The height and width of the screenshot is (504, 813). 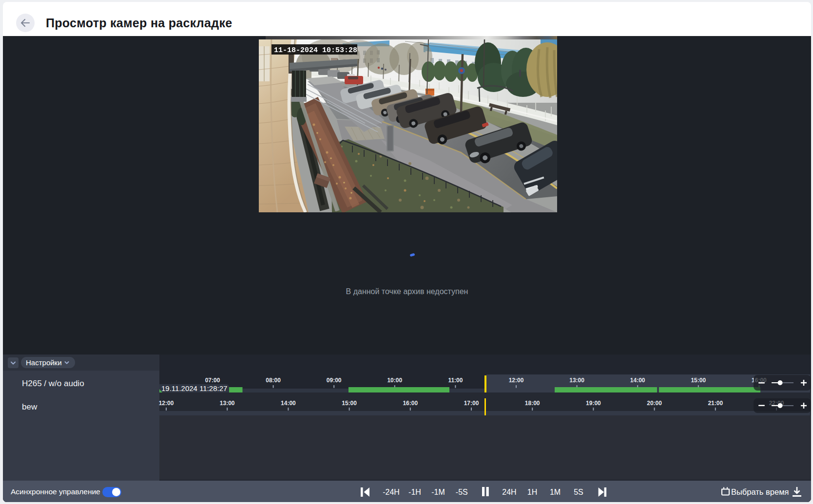 What do you see at coordinates (391, 492) in the screenshot?
I see `svg-text: -24H` at bounding box center [391, 492].